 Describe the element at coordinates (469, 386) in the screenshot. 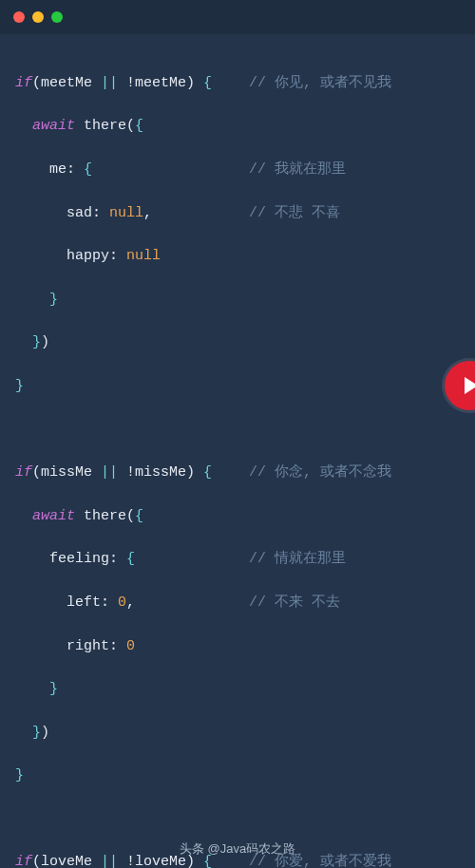

I see `play-triangle-icon` at that location.